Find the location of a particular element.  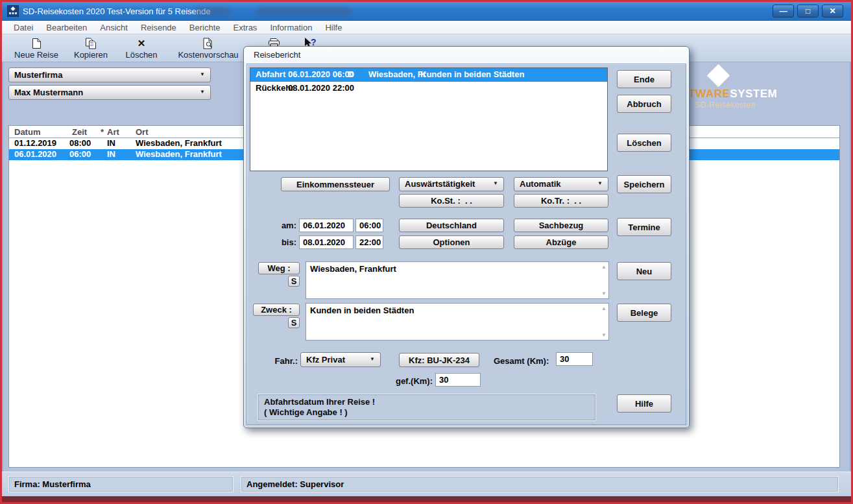

menu-information: Information is located at coordinates (291, 27).